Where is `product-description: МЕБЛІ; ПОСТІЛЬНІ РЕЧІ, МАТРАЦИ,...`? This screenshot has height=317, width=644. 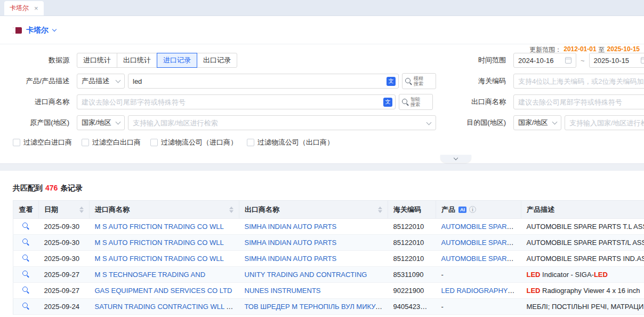 product-description: МЕБЛІ; ПОСТІЛЬНІ РЕЧІ, МАТРАЦИ,... is located at coordinates (583, 307).